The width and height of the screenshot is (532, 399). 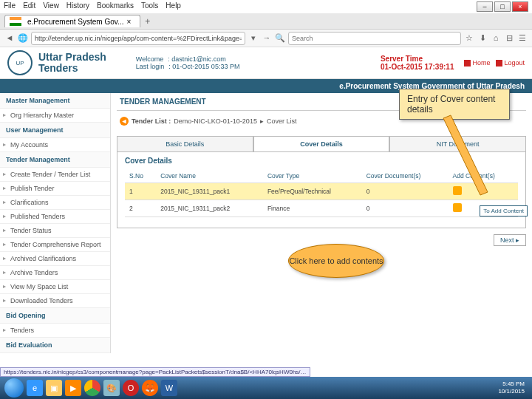 I want to click on cover-table: S.No Cover Name Cover Type Cover Documen…, so click(x=321, y=194).